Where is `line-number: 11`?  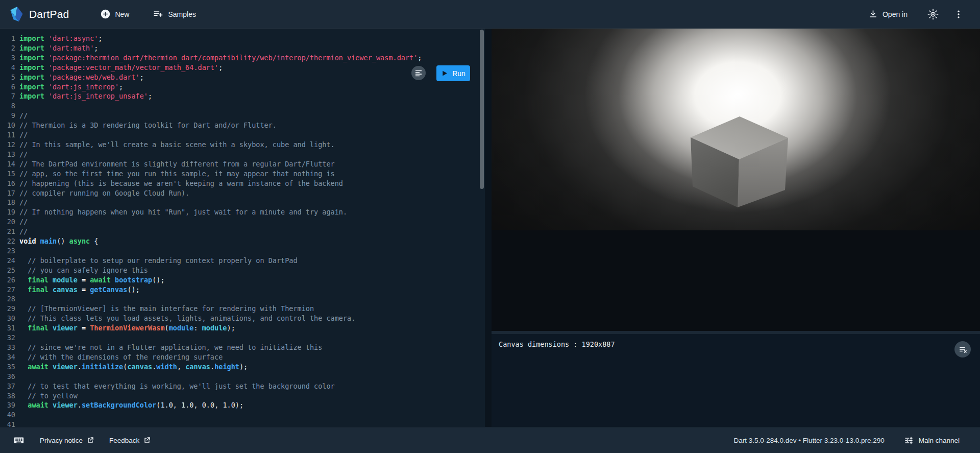
line-number: 11 is located at coordinates (8, 135).